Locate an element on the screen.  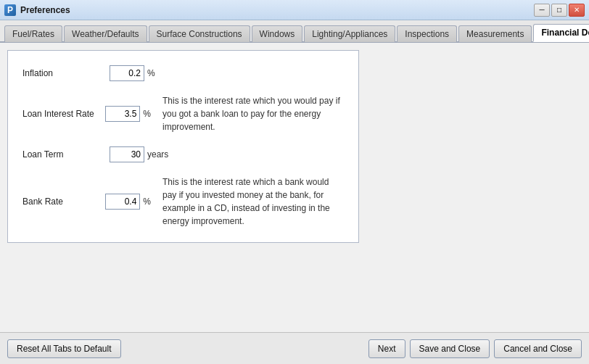
tab-fuel-rates: Fuel/Rates is located at coordinates (33, 33).